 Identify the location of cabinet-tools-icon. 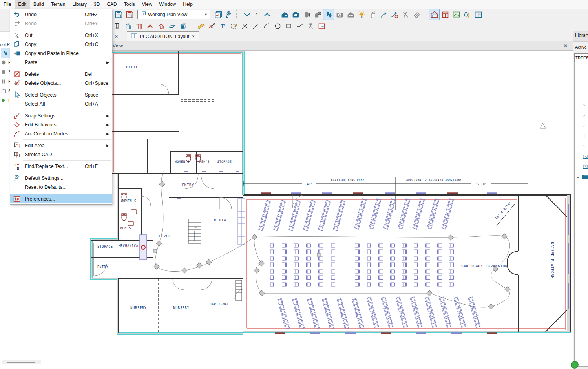
(445, 15).